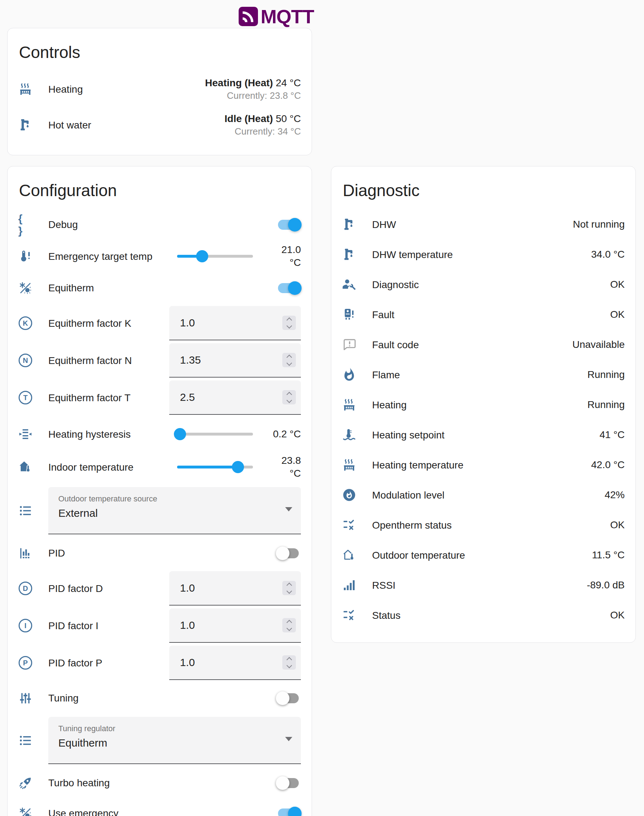 This screenshot has height=816, width=644. Describe the element at coordinates (483, 284) in the screenshot. I see `diag-row-diagnostic: Diagnostic OK` at that location.